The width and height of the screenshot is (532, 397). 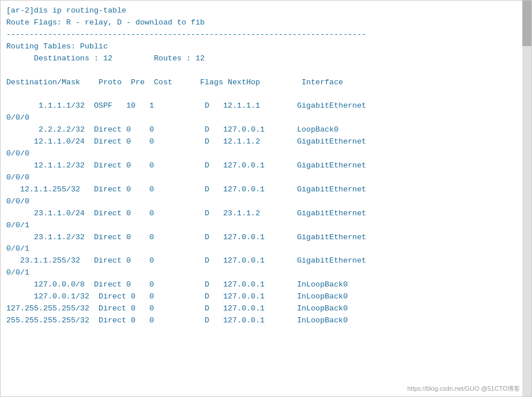 What do you see at coordinates (527, 198) in the screenshot?
I see `scrollbar-track` at bounding box center [527, 198].